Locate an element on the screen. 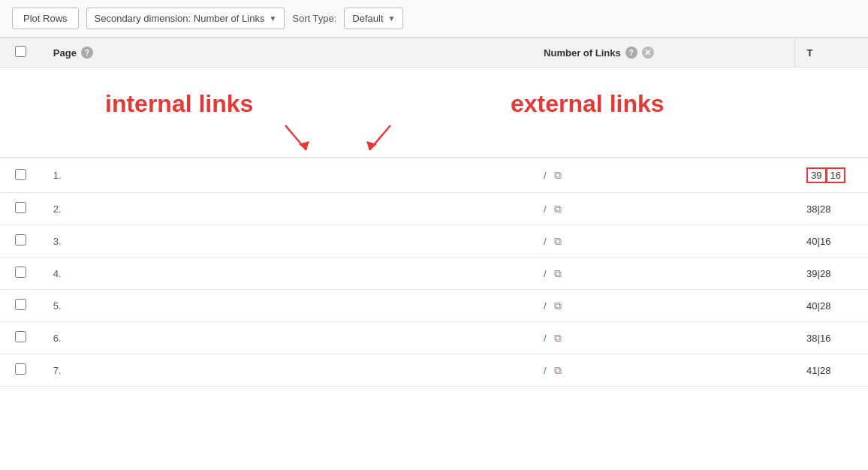  row-1-num: 1. is located at coordinates (287, 176).